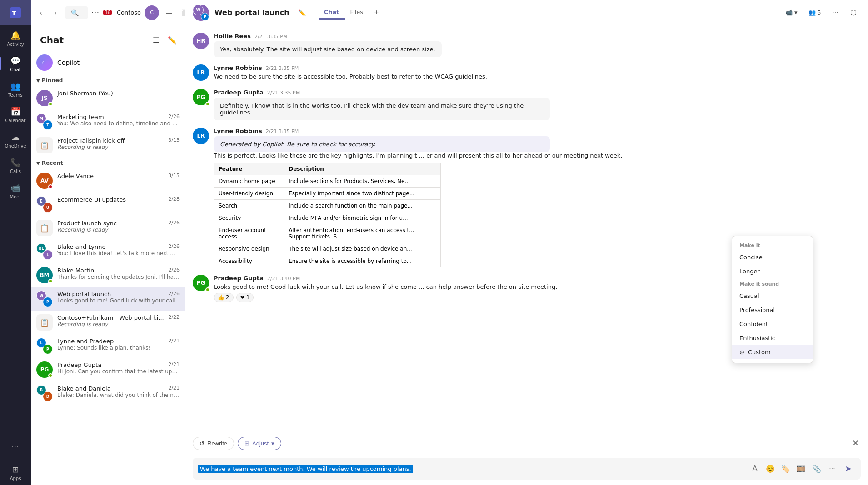 Image resolution: width=868 pixels, height=485 pixels. Describe the element at coordinates (855, 443) in the screenshot. I see `compose-close-button: ✕` at that location.